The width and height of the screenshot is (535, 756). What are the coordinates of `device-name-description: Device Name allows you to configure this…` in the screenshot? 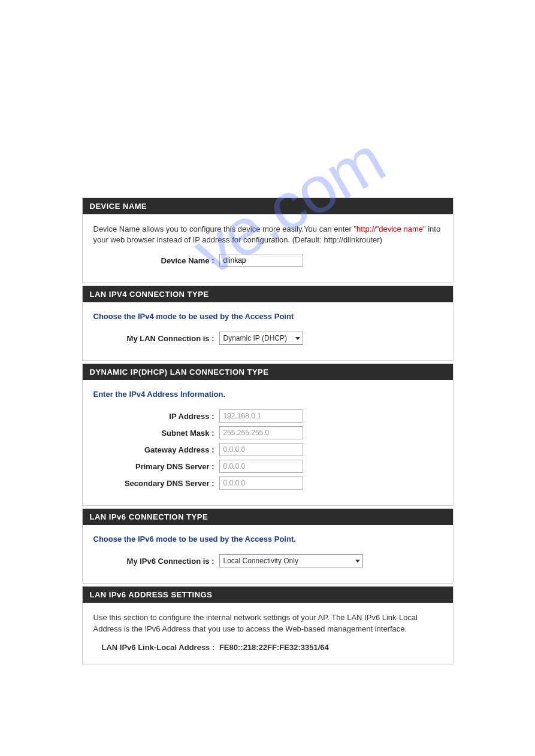 It's located at (268, 235).